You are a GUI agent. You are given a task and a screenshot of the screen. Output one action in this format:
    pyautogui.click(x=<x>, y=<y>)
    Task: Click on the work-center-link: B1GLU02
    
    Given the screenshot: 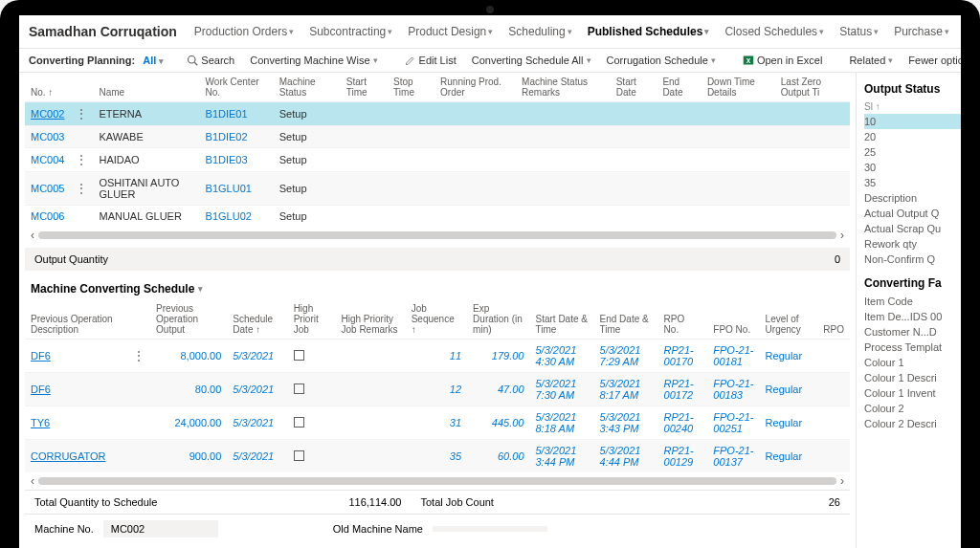 What is the action you would take?
    pyautogui.click(x=229, y=216)
    